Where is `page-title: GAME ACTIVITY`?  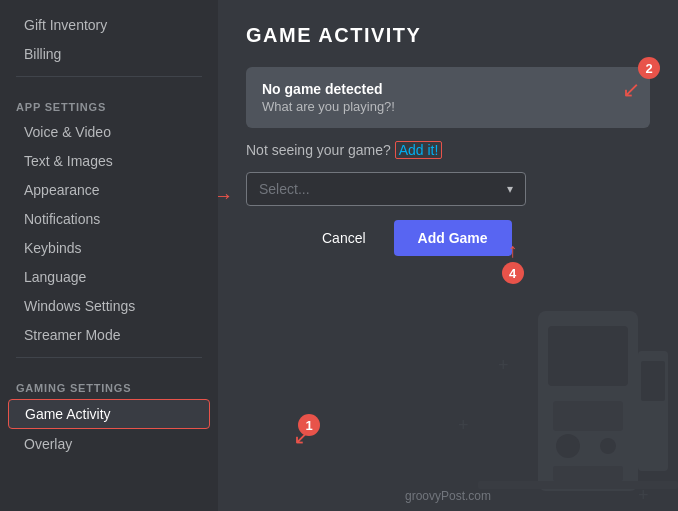
page-title: GAME ACTIVITY is located at coordinates (448, 36).